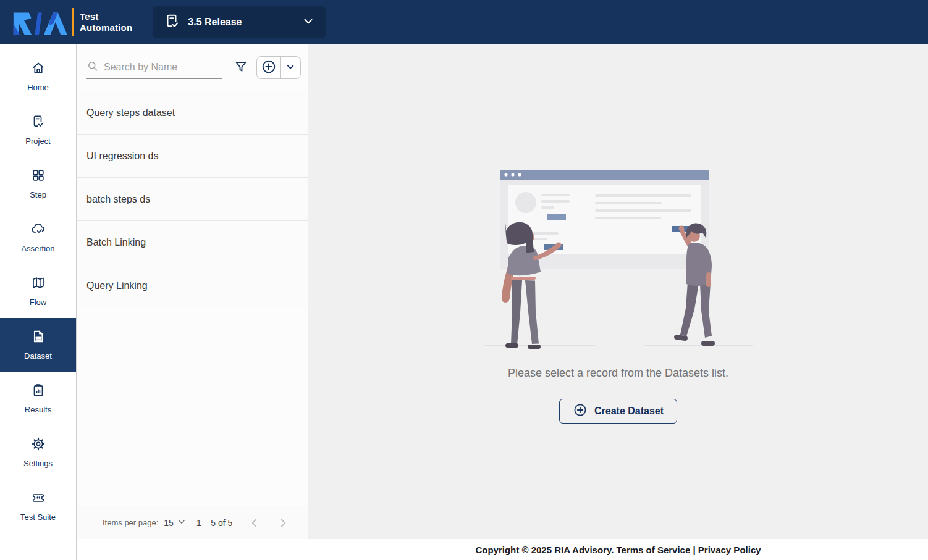 Image resolution: width=928 pixels, height=560 pixels. I want to click on search-icon, so click(93, 67).